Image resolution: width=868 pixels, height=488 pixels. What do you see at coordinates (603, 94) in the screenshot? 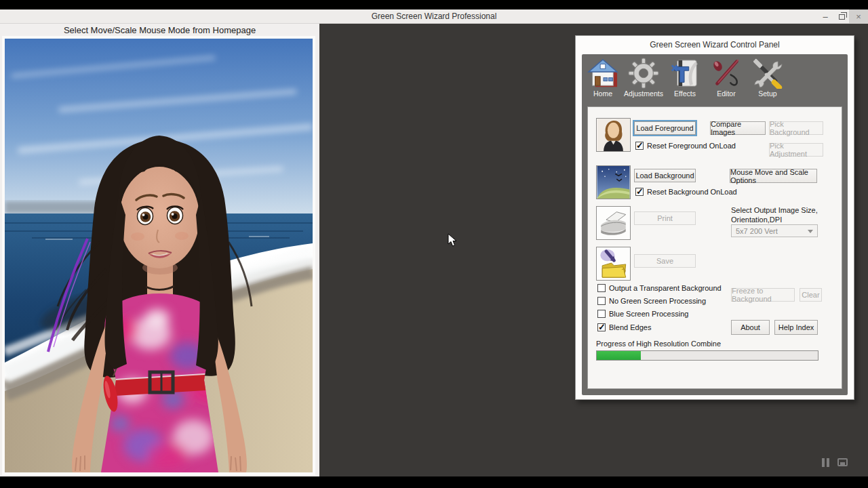
I see `toolbar-home-label: Home` at bounding box center [603, 94].